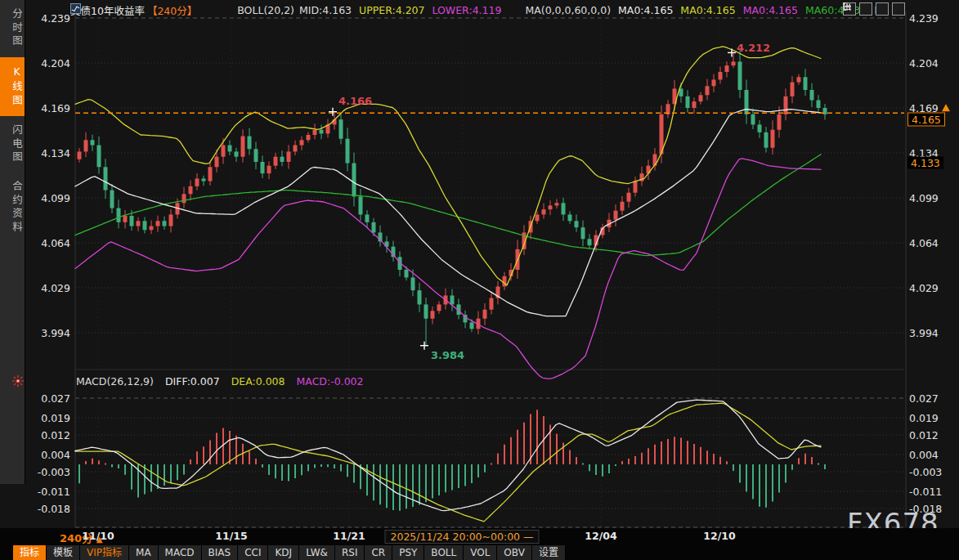 The image size is (959, 560). Describe the element at coordinates (924, 455) in the screenshot. I see `macd-label-right: 0.004` at that location.